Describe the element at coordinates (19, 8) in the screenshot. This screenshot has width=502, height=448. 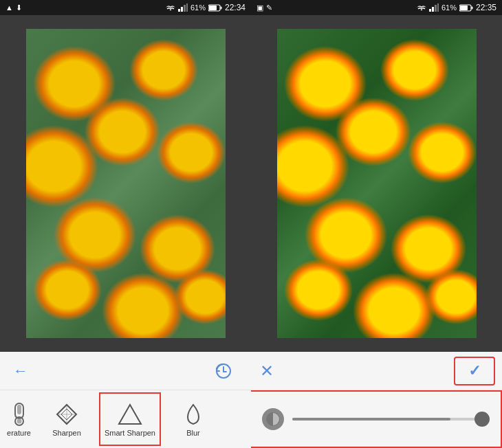
I see `download-icon: ⬇` at that location.